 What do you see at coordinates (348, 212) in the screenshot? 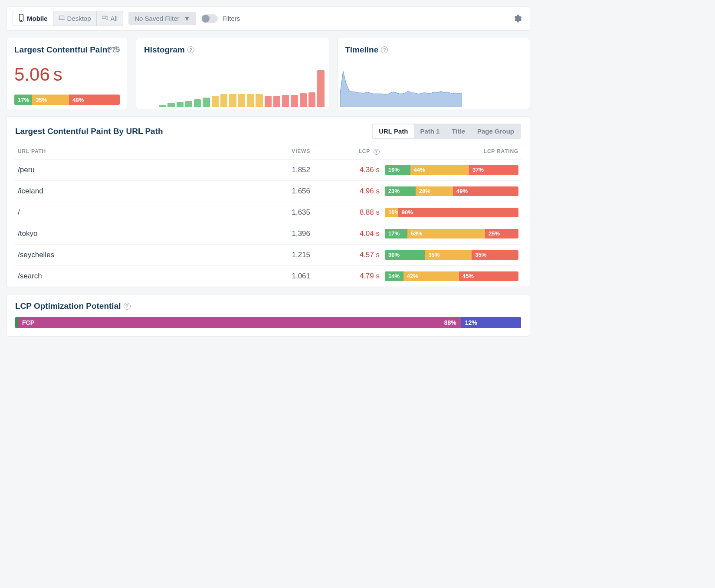
I see `cell-lcp: 8.88 s` at bounding box center [348, 212].